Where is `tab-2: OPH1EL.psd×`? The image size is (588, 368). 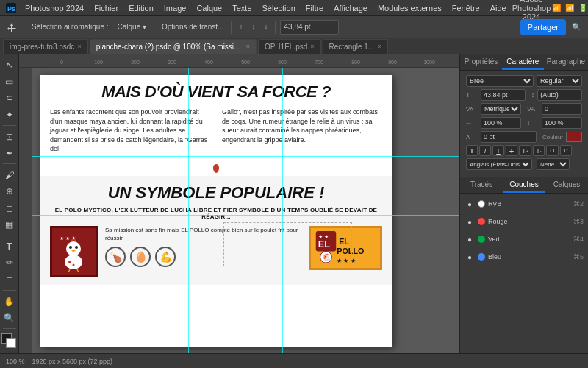
tab-2: OPH1EL.psd× is located at coordinates (290, 46).